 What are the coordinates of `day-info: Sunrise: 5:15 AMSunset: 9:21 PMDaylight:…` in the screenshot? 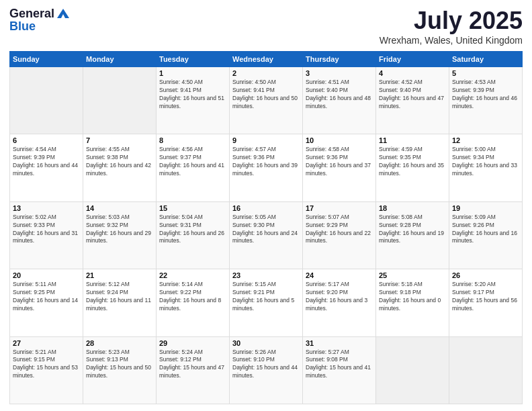 It's located at (266, 297).